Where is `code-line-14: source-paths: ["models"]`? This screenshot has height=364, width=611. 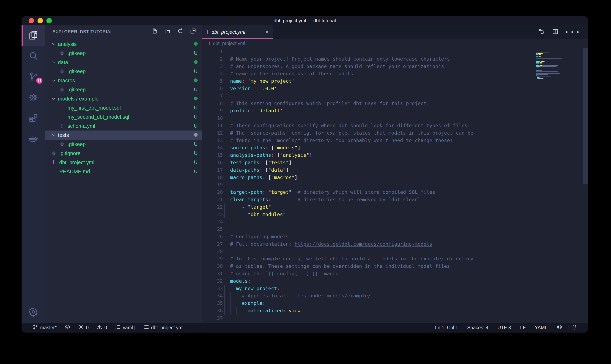 code-line-14: source-paths: ["models"] is located at coordinates (409, 148).